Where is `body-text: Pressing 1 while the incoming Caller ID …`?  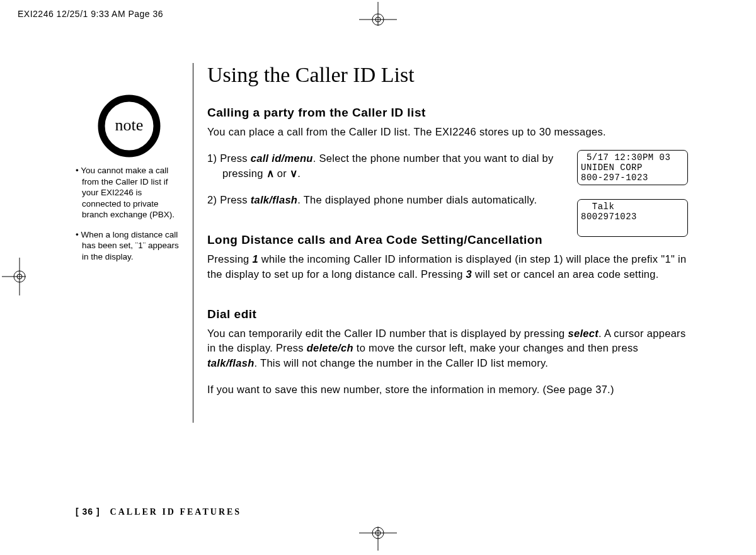
body-text: Pressing 1 while the incoming Caller ID … is located at coordinates (449, 267).